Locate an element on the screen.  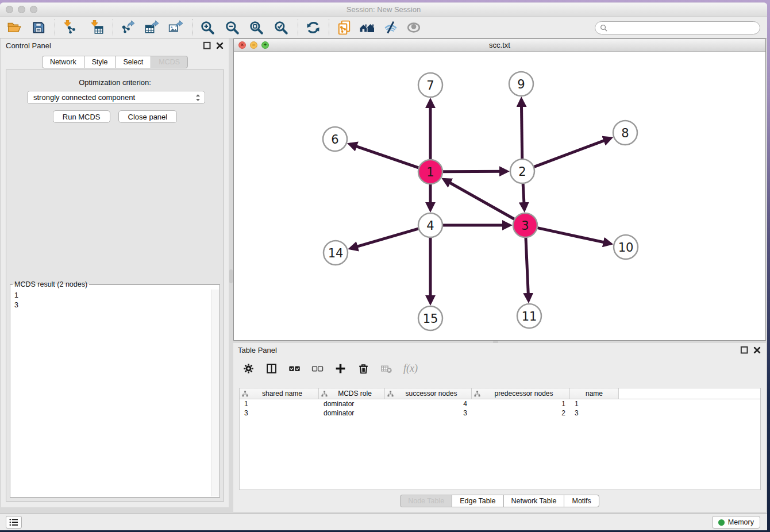
column-header-MCDS-role: MCDS role is located at coordinates (352, 394).